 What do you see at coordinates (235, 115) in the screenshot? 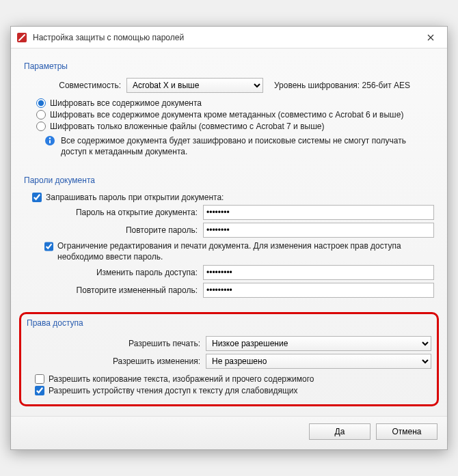
I see `radio-encrypt-except-meta: Шифровать все содержимое документа кроме…` at bounding box center [235, 115].